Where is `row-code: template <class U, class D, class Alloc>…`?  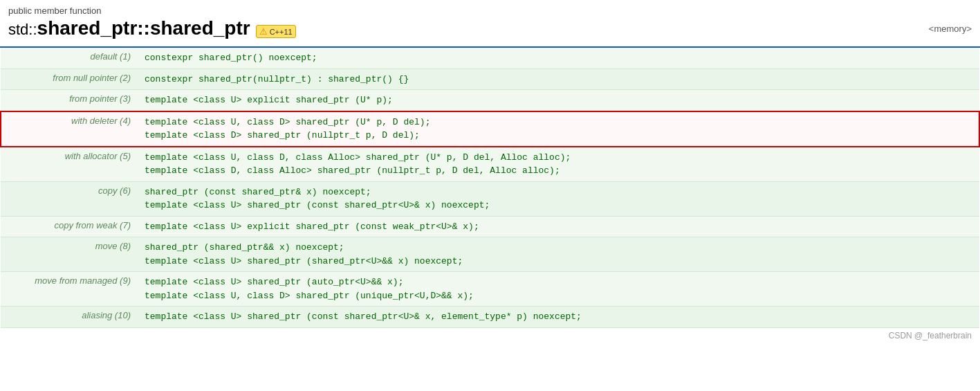
row-code: template <class U, class D, class Alloc>… is located at coordinates (559, 165).